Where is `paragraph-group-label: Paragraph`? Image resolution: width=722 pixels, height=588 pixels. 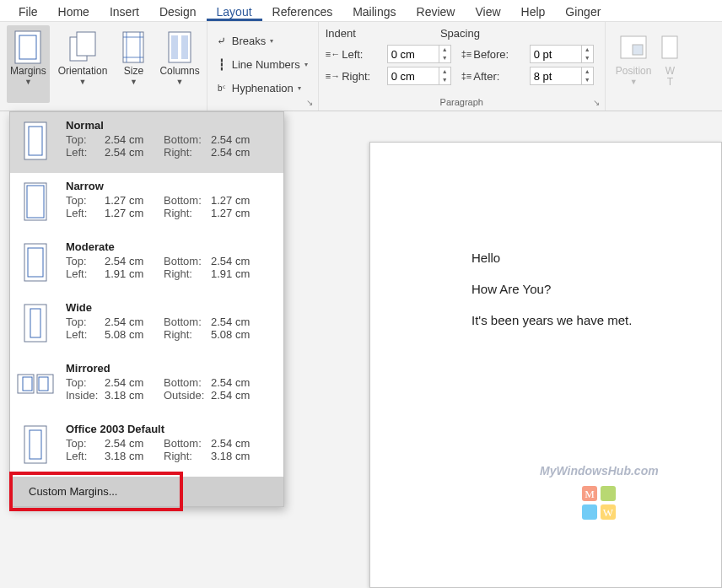
paragraph-group-label: Paragraph is located at coordinates (462, 102).